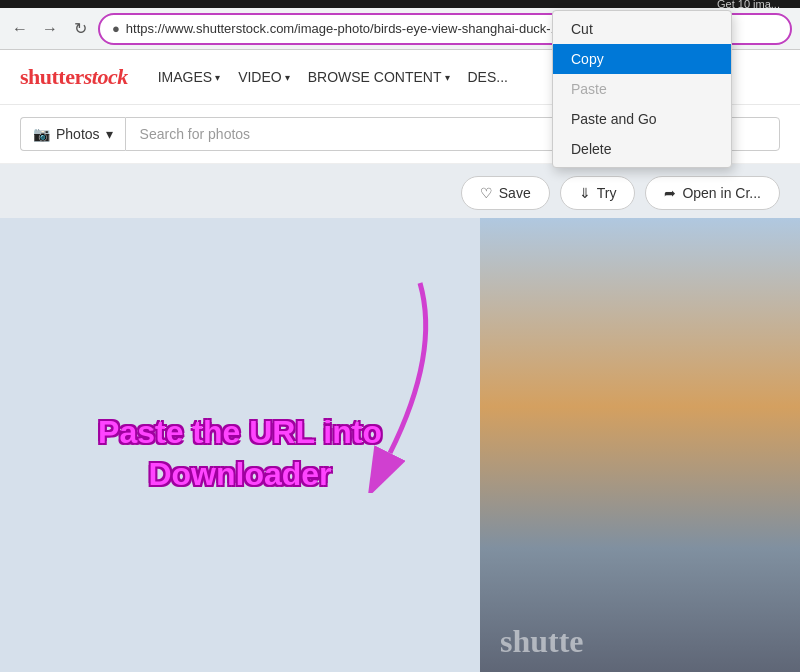 The height and width of the screenshot is (672, 800). What do you see at coordinates (642, 89) in the screenshot?
I see `context-paste: Paste` at bounding box center [642, 89].